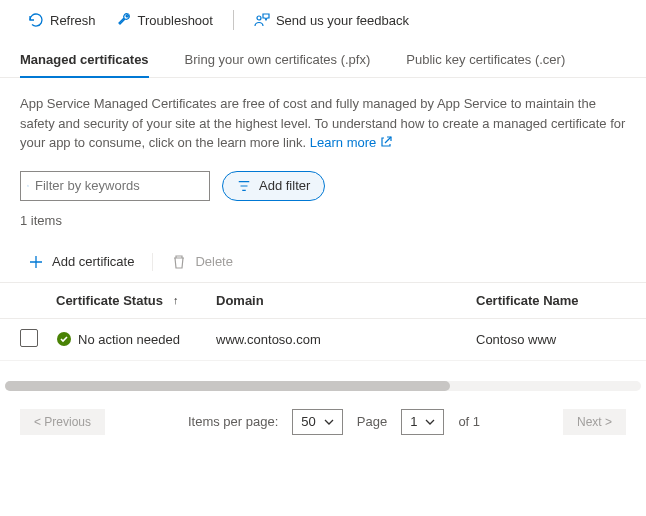  I want to click on item-count: 1 items, so click(323, 224).